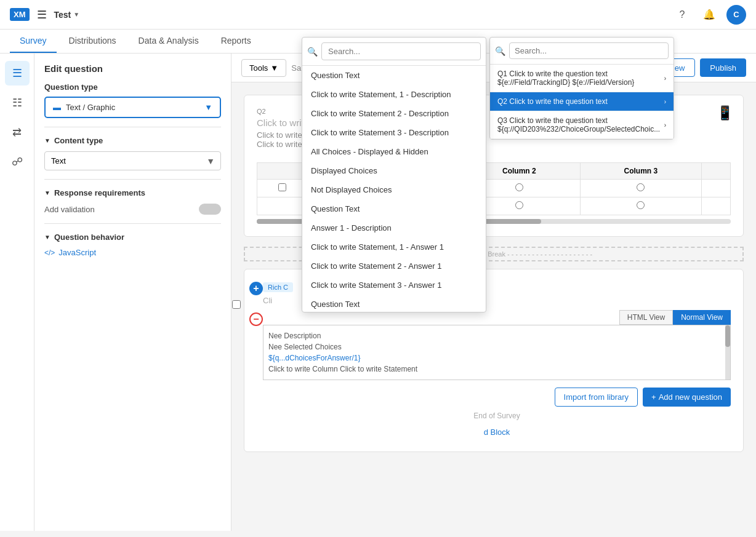 Image resolution: width=756 pixels, height=537 pixels. I want to click on content-type-arrow-icon: ▼, so click(47, 140).